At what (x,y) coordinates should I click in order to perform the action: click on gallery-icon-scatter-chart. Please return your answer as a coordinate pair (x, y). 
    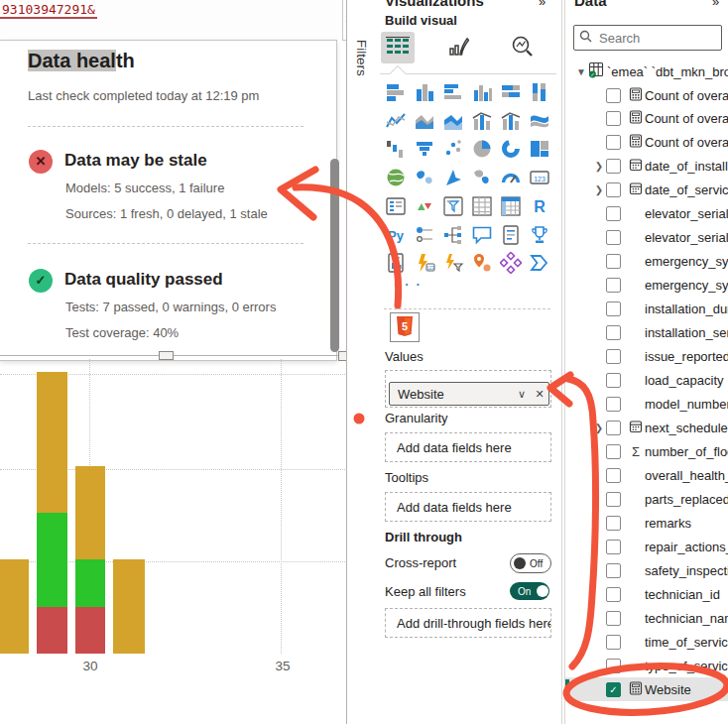
    Looking at the image, I should click on (453, 149).